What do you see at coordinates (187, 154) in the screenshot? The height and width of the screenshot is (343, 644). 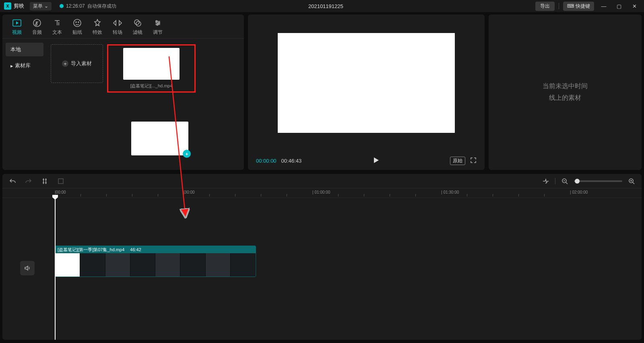 I see `add-to-timeline-icon: +` at bounding box center [187, 154].